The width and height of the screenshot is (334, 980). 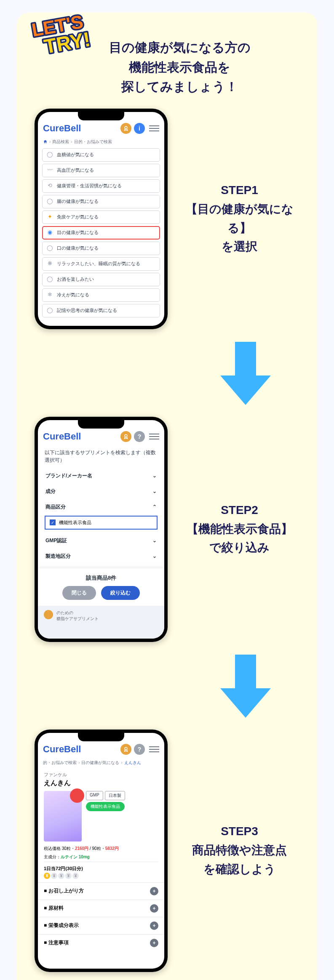 What do you see at coordinates (101, 217) in the screenshot?
I see `category-item: ✦免疫ケアが気になる` at bounding box center [101, 217].